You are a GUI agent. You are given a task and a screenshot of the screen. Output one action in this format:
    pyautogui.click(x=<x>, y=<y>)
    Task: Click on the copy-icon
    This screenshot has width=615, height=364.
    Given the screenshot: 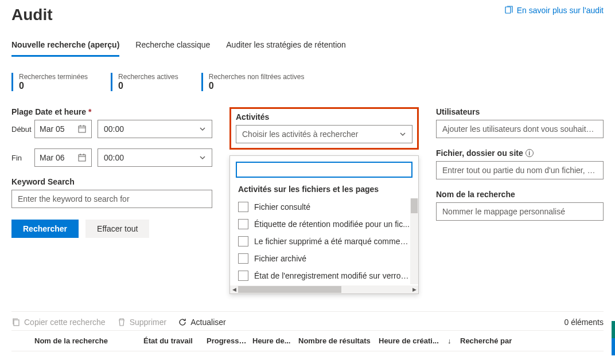 What is the action you would take?
    pyautogui.click(x=16, y=322)
    